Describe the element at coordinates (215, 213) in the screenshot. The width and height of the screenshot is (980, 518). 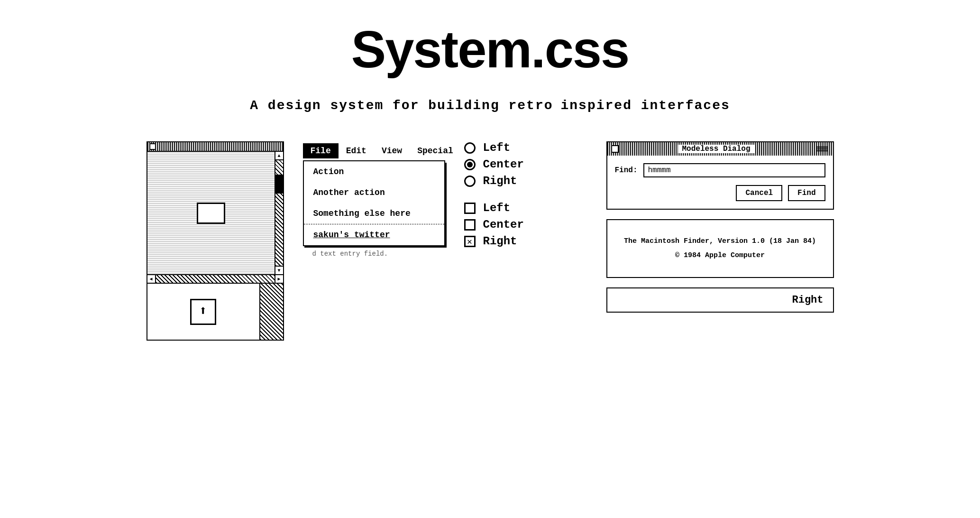
I see `window-body: ▲ ▼` at that location.